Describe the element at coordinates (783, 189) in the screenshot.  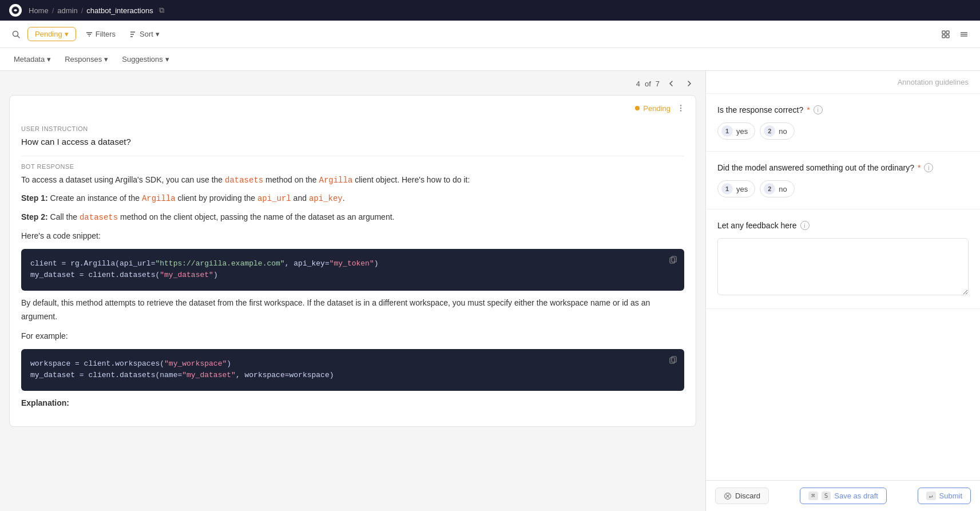
I see `q2-no-label: no` at that location.